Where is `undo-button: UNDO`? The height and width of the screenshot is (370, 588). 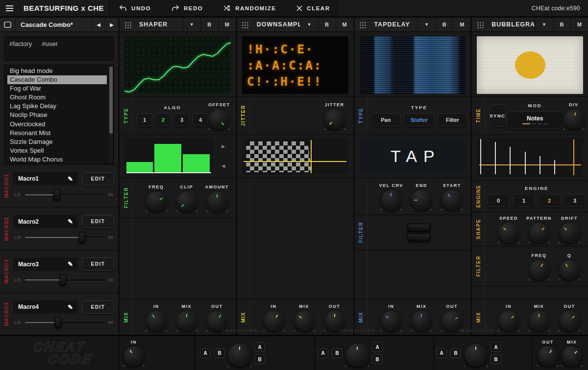 undo-button: UNDO is located at coordinates (135, 8).